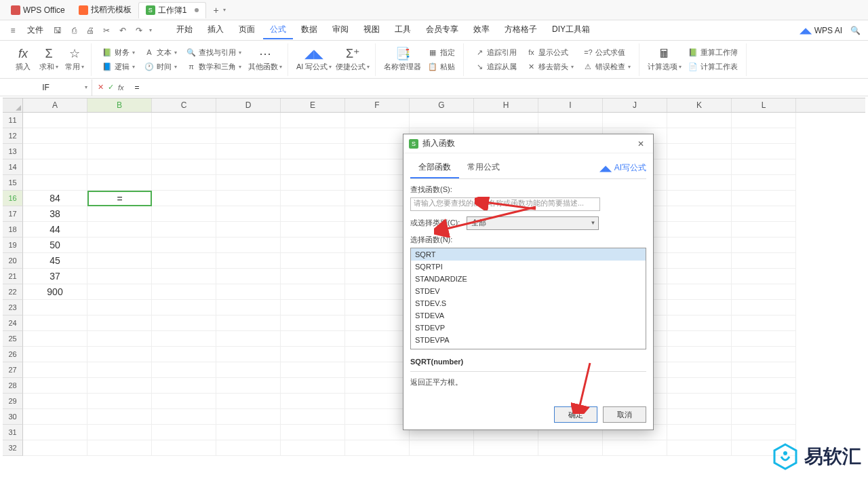 The width and height of the screenshot is (868, 477). I want to click on text-button: A文本▾, so click(161, 53).